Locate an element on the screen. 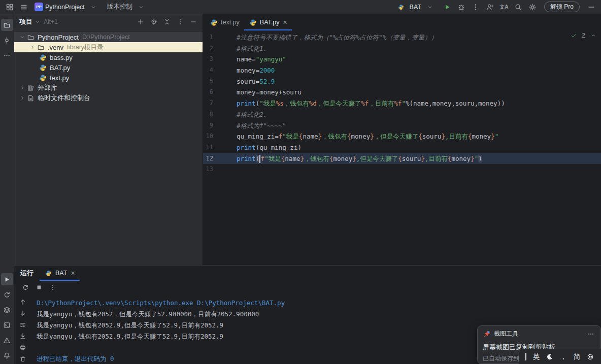 This screenshot has width=601, height=364. line-number: 6 is located at coordinates (220, 92).